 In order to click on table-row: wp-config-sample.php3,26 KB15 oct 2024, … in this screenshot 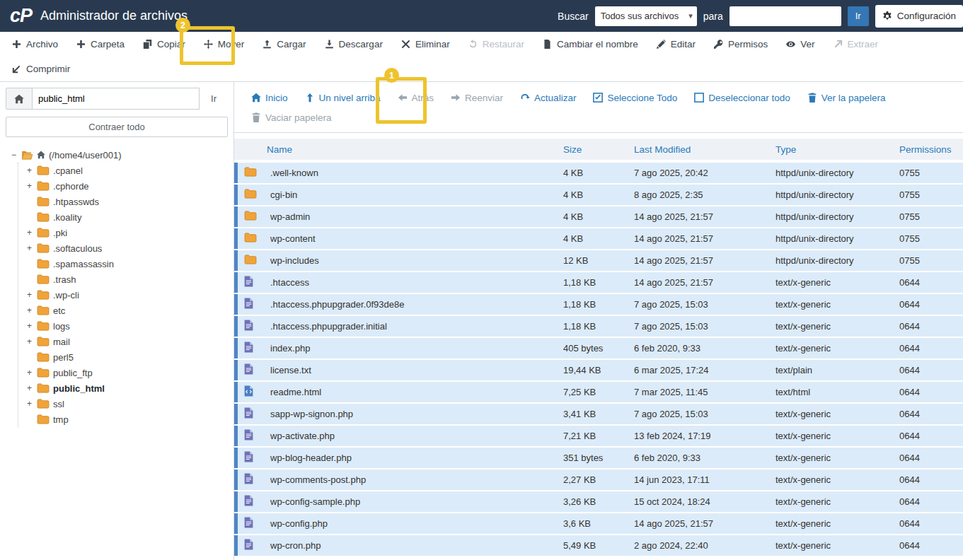, I will do `click(599, 502)`.